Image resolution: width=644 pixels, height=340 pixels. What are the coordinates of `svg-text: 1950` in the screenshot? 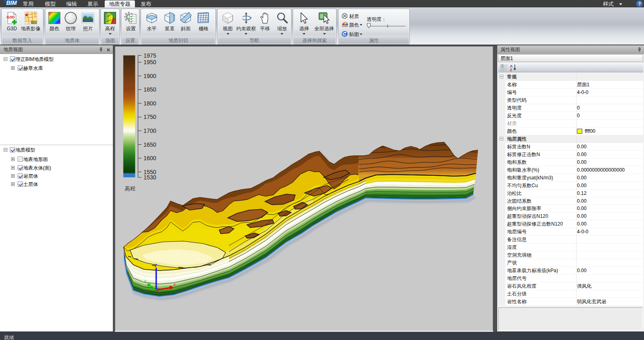 It's located at (150, 62).